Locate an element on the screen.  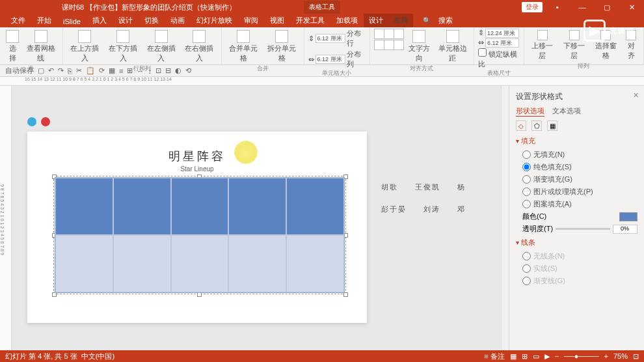
tab-file: 文件 is located at coordinates (18, 21).